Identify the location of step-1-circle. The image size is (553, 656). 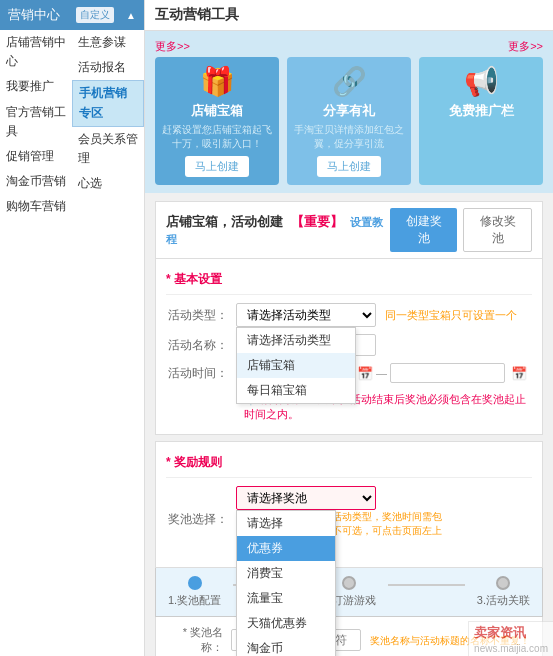
(195, 583).